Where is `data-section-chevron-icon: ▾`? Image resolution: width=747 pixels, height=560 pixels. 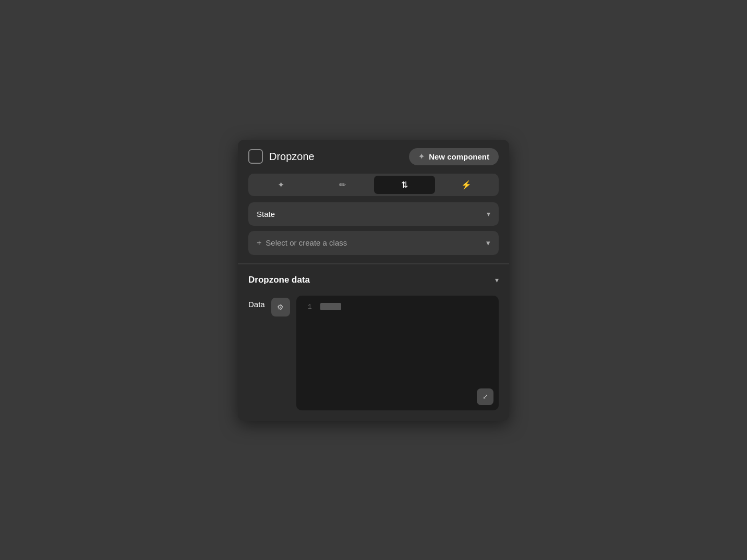
data-section-chevron-icon: ▾ is located at coordinates (497, 280).